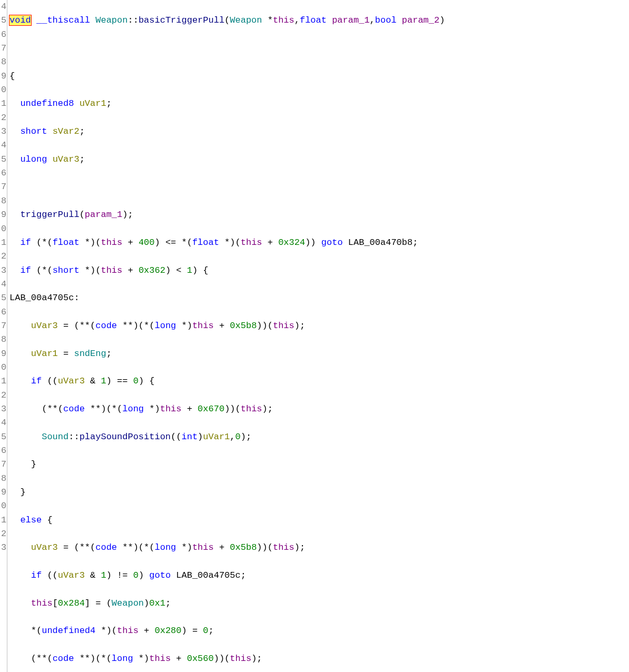 This screenshot has height=672, width=629. Describe the element at coordinates (319, 160) in the screenshot. I see `code-line: ulong uVar3;` at that location.